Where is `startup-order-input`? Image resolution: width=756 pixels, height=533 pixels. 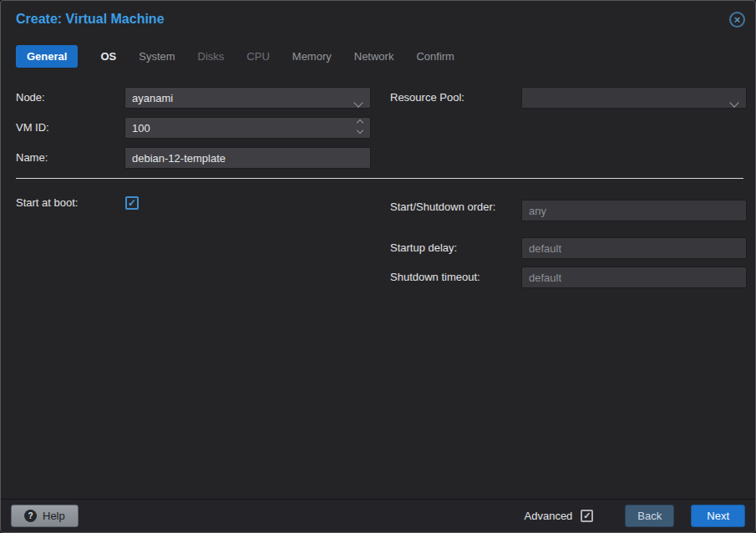
startup-order-input is located at coordinates (634, 211).